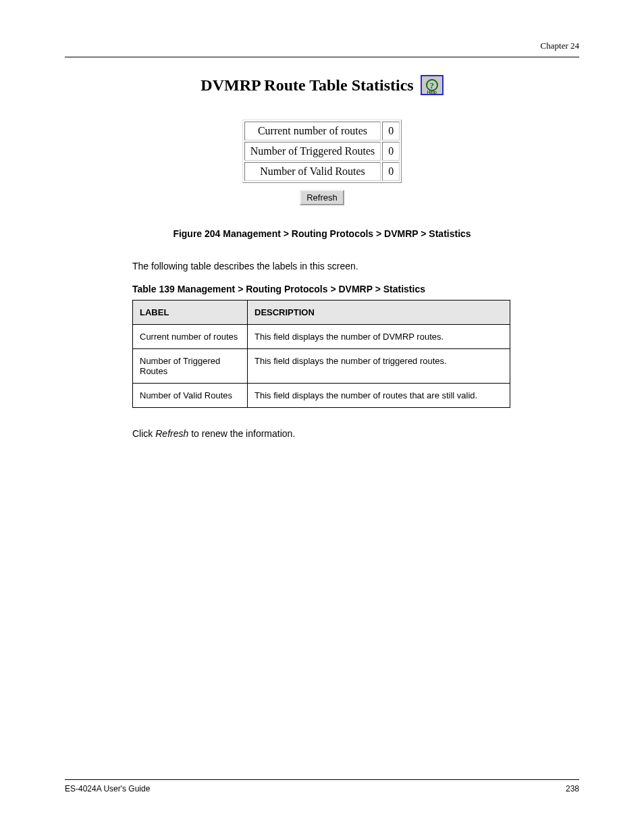 This screenshot has width=644, height=834. I want to click on definition-action: Click Refresh to renew the information., so click(356, 434).